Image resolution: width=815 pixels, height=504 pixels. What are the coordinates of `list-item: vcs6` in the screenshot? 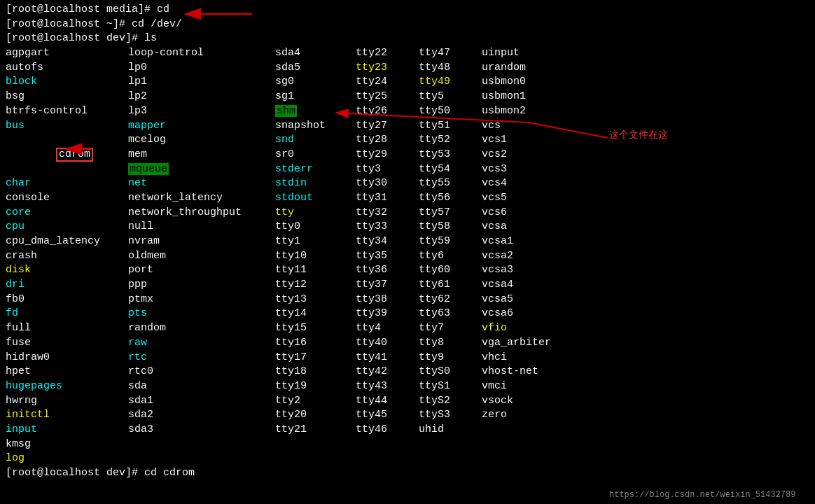 It's located at (545, 213).